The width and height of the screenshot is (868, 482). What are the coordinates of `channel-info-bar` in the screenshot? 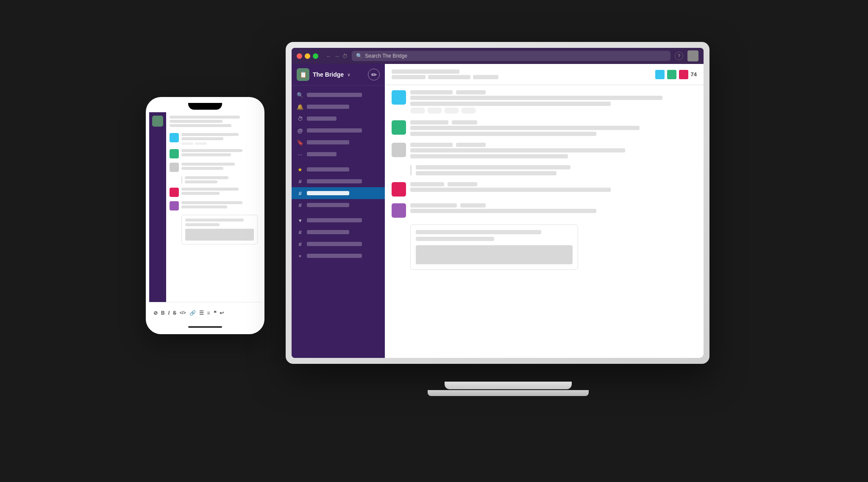 It's located at (486, 77).